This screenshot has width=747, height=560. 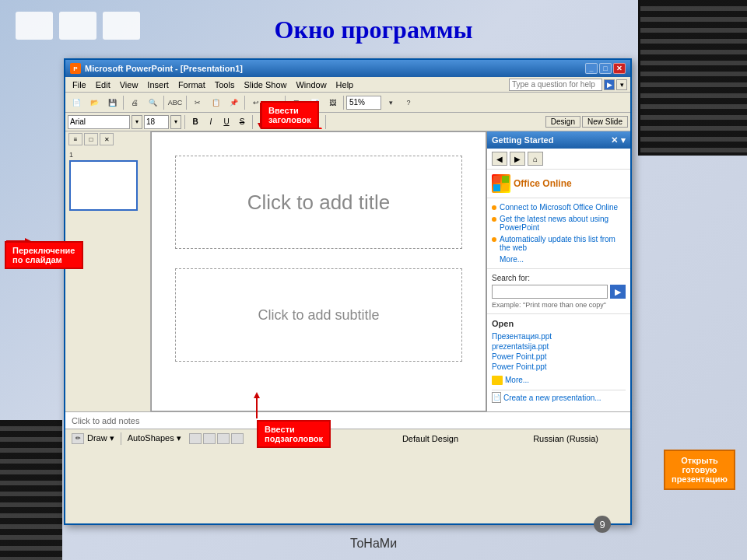 What do you see at coordinates (216, 103) in the screenshot?
I see `copy-btn: 📋` at bounding box center [216, 103].